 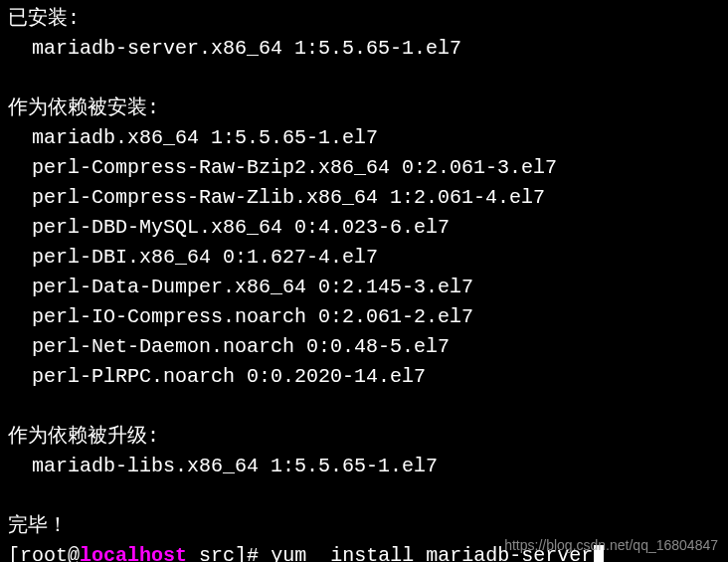 I want to click on deps-installed-package: perl-DBI.x86_64 0:1.627-4.el7, so click(x=364, y=258).